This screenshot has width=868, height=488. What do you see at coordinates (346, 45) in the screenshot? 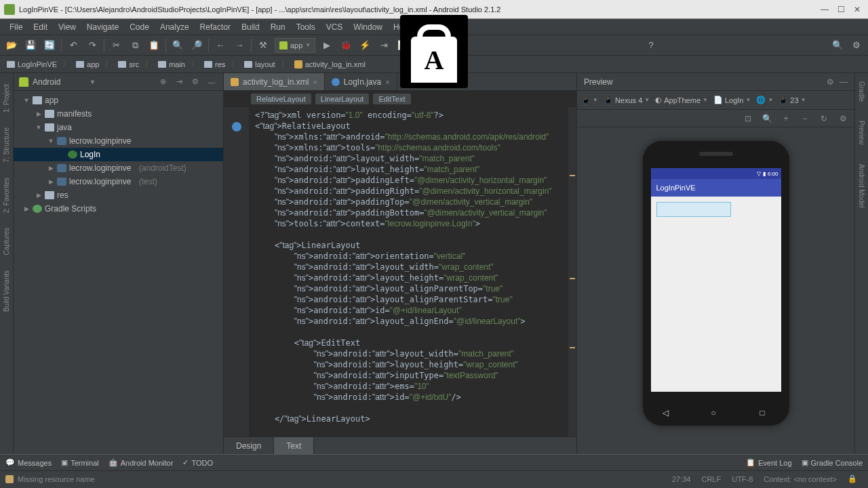
I see `debug-icon: 🐞` at bounding box center [346, 45].